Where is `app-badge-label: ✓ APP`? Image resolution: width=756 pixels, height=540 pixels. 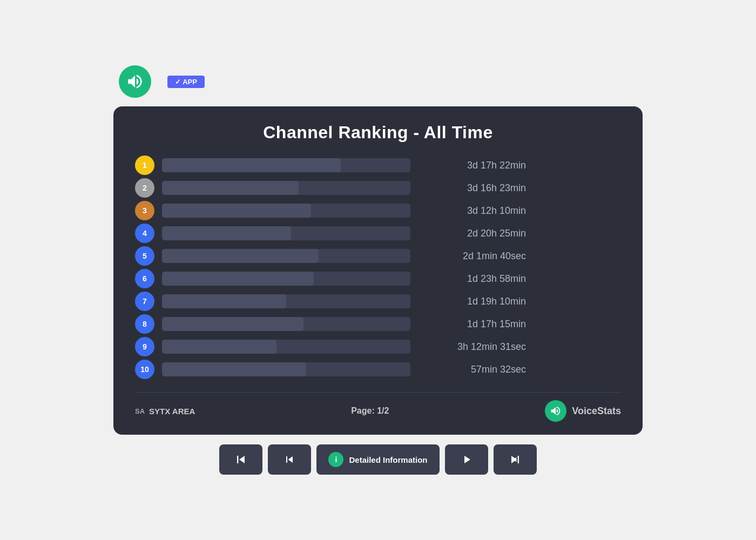 app-badge-label: ✓ APP is located at coordinates (186, 82).